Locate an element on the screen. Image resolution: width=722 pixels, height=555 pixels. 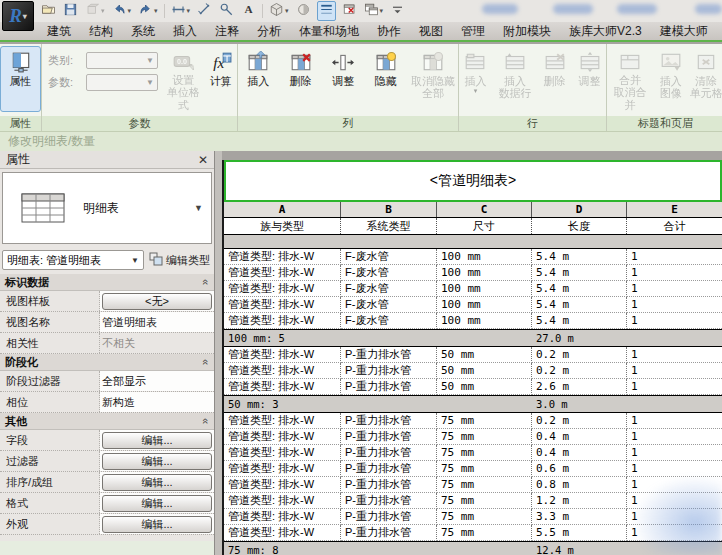
property-value: 新构造 is located at coordinates (157, 402).